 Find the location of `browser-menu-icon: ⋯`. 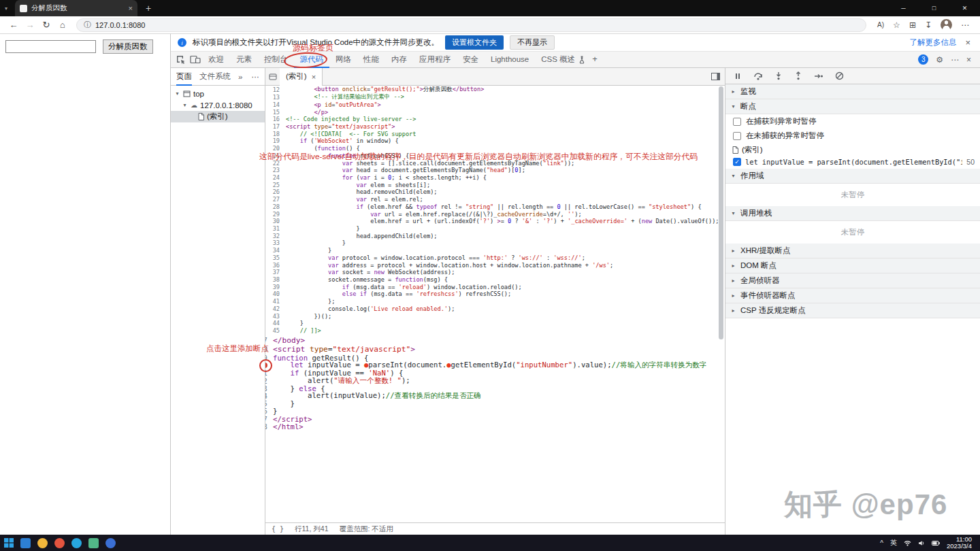

browser-menu-icon: ⋯ is located at coordinates (965, 25).